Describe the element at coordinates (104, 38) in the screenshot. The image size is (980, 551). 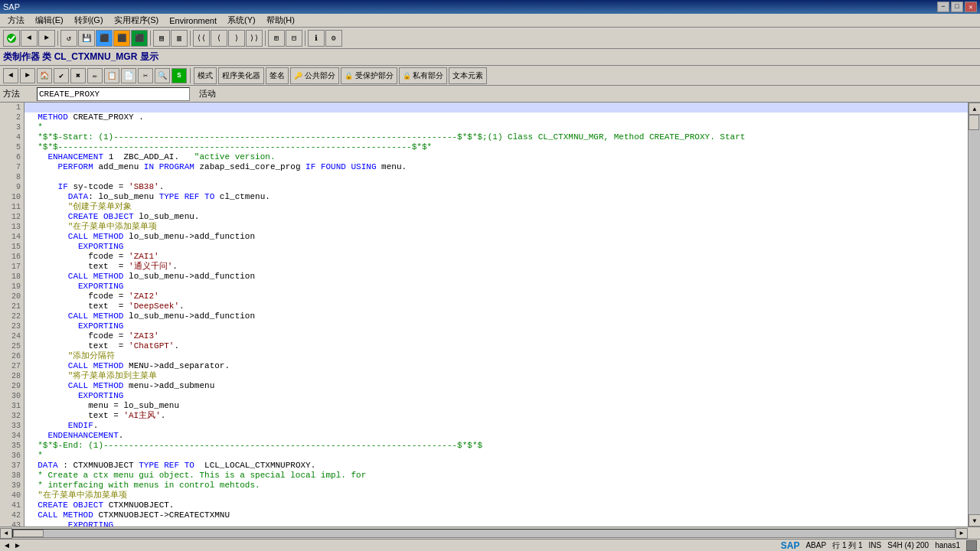
I see `toolbar-btn-b1: ⬛` at that location.